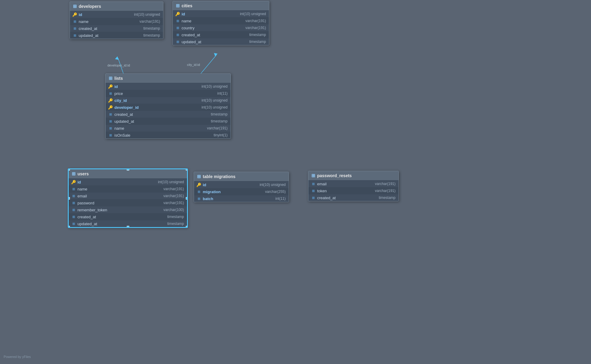 The height and width of the screenshot is (364, 591). What do you see at coordinates (241, 184) in the screenshot?
I see `table-row: 🔑 id int(10) unsigned` at bounding box center [241, 184].